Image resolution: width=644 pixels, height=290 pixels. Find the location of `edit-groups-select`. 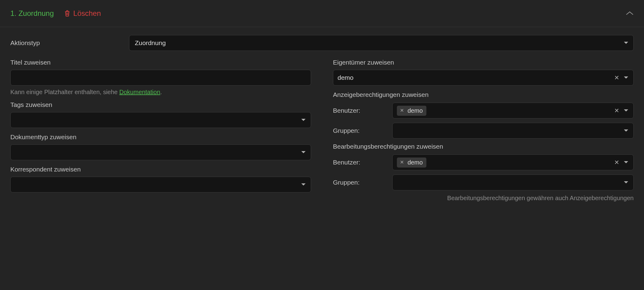

edit-groups-select is located at coordinates (513, 182).